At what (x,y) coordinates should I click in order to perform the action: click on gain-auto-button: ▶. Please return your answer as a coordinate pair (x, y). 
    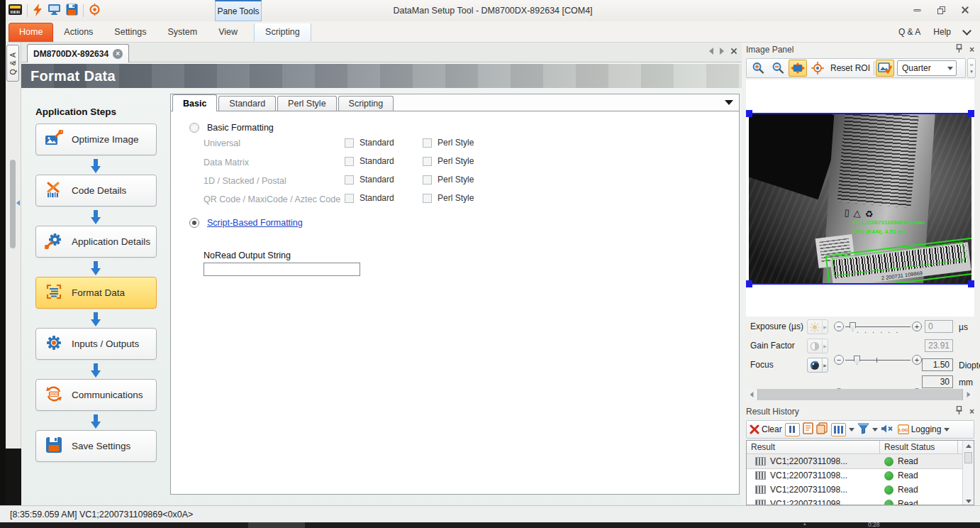
    Looking at the image, I should click on (818, 346).